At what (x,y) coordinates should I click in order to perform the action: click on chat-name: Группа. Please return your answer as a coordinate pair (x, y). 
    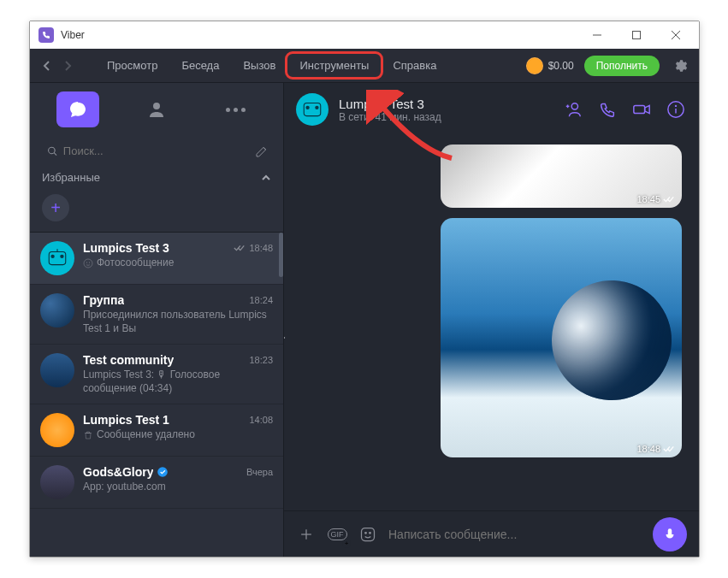
    Looking at the image, I should click on (104, 300).